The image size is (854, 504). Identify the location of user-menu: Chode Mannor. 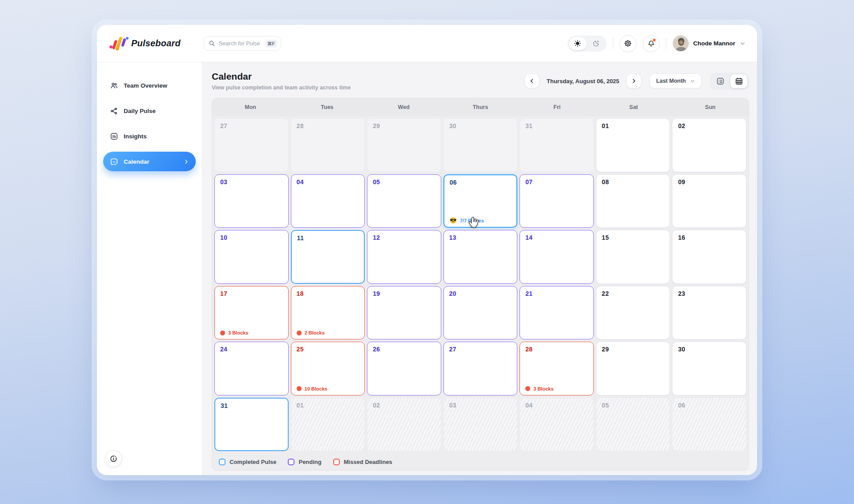
(709, 44).